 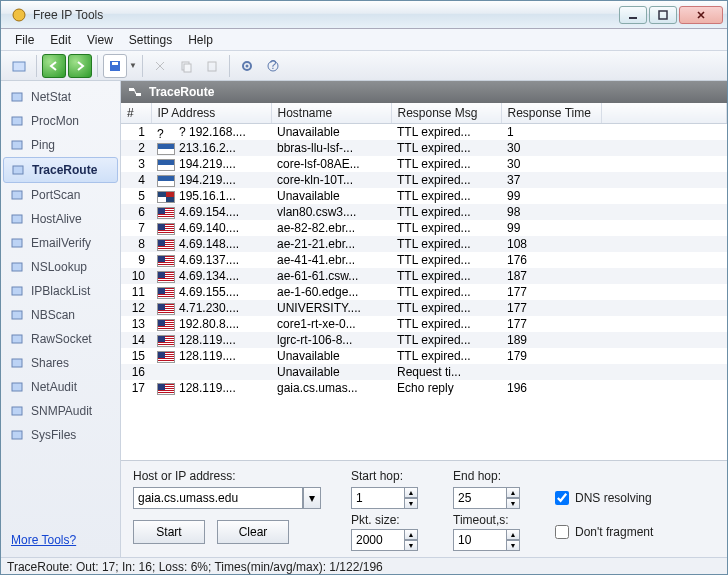 What do you see at coordinates (424, 260) in the screenshot?
I see `table-row: 94.69.137....ae-41-41.ebr...TTL expired.…` at bounding box center [424, 260].